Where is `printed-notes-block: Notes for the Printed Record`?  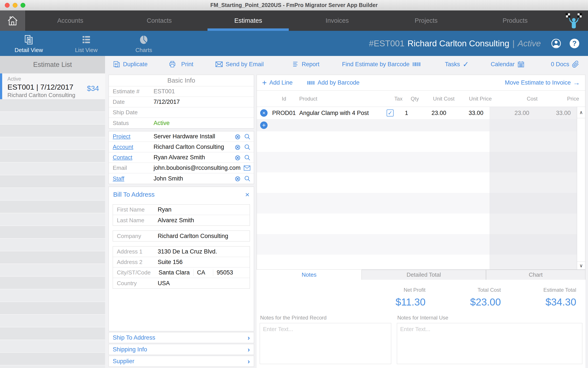
printed-notes-block: Notes for the Printed Record is located at coordinates (326, 339).